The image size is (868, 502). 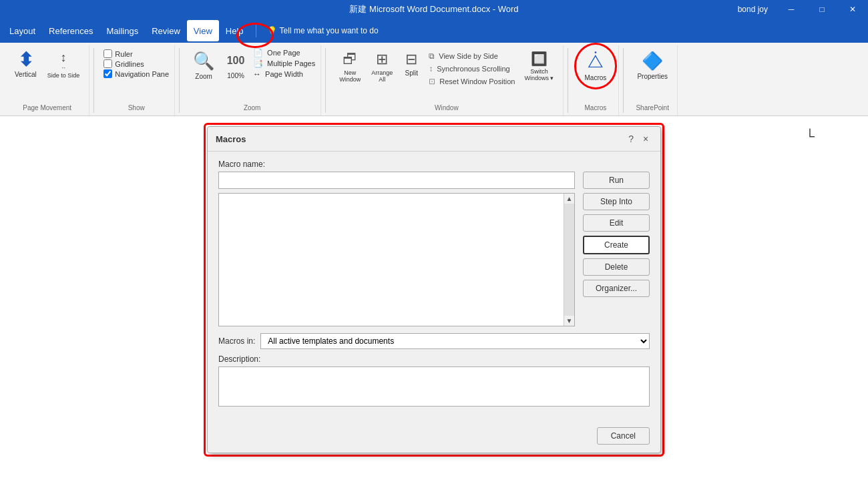 What do you see at coordinates (272, 31) in the screenshot?
I see `lightbulb-icon: 💡` at bounding box center [272, 31].